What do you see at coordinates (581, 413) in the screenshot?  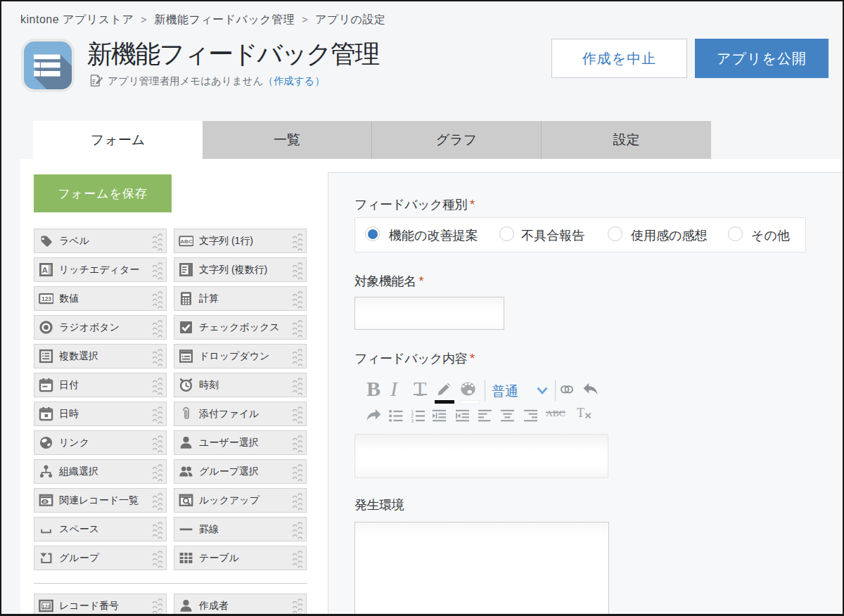 I see `svg-text: T` at bounding box center [581, 413].